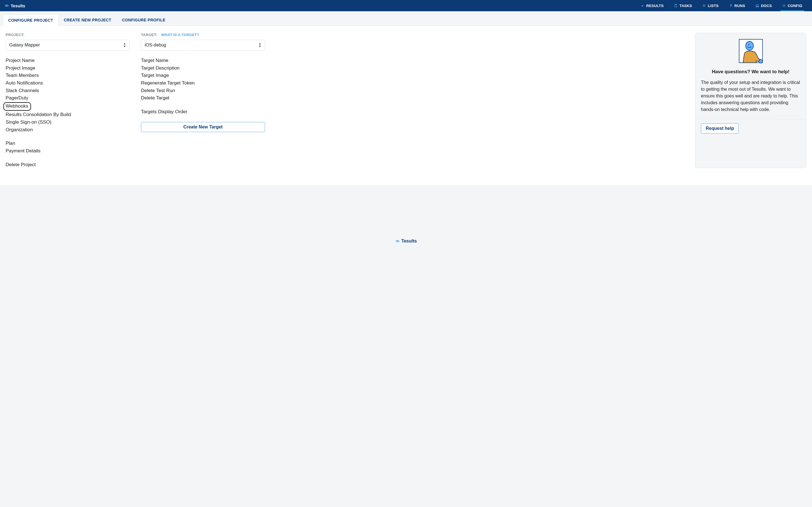  Describe the element at coordinates (203, 83) in the screenshot. I see `link-regenerate-token: Regenerate Target Token` at that location.